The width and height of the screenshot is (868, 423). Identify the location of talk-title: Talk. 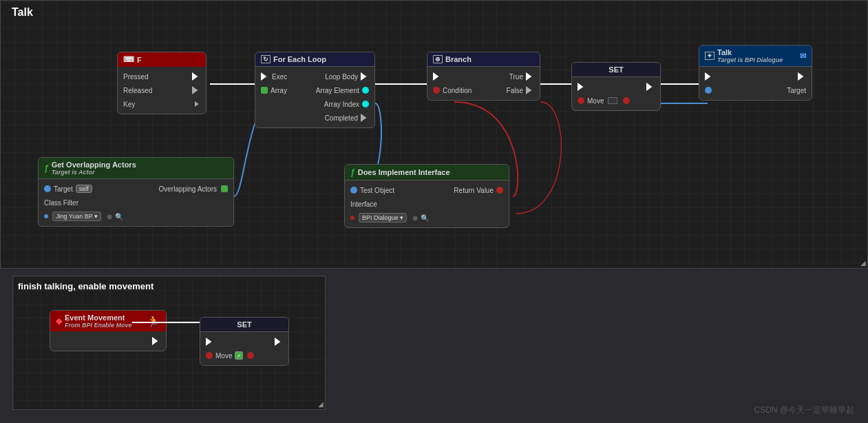
(750, 52).